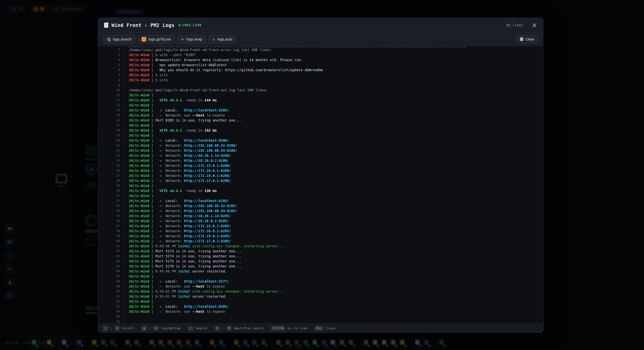  What do you see at coordinates (111, 281) in the screenshot?
I see `log-line-number: 48` at bounding box center [111, 281].